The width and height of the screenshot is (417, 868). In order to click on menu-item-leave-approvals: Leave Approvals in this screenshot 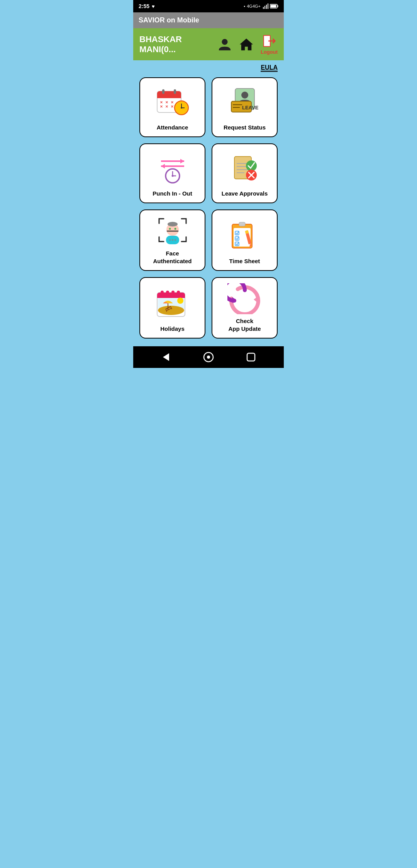, I will do `click(245, 173)`.